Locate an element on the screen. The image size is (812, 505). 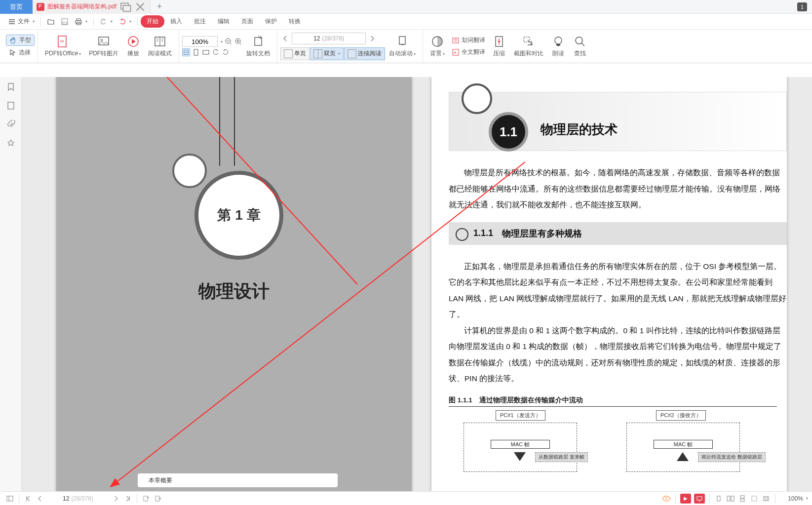
continuous-button: 连续阅读 is located at coordinates (364, 54).